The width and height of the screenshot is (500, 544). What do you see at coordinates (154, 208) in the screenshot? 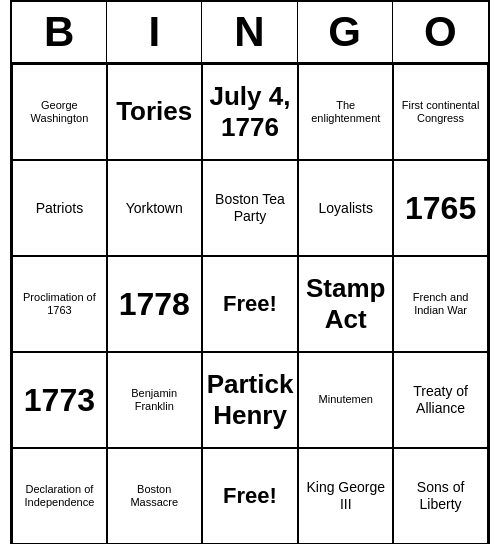
I see `bingo-cell-6: Yorktown` at bounding box center [154, 208].